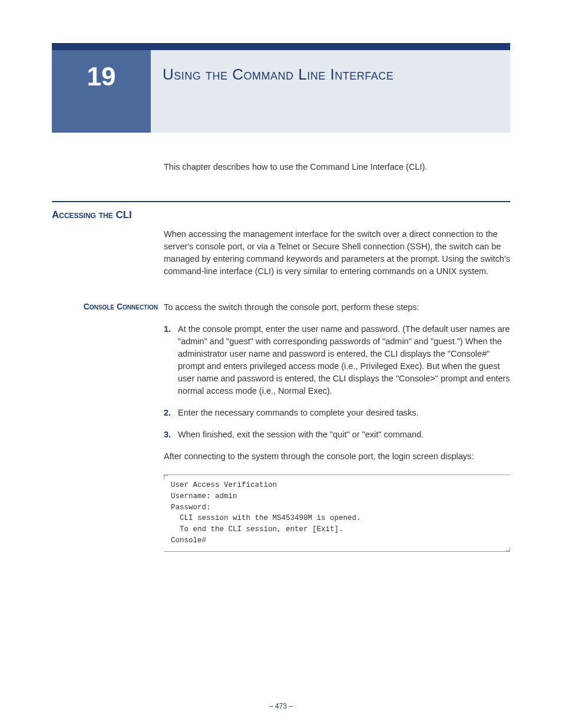  I want to click on section-heading-accessing-cli: Accessing the CLI, so click(281, 215).